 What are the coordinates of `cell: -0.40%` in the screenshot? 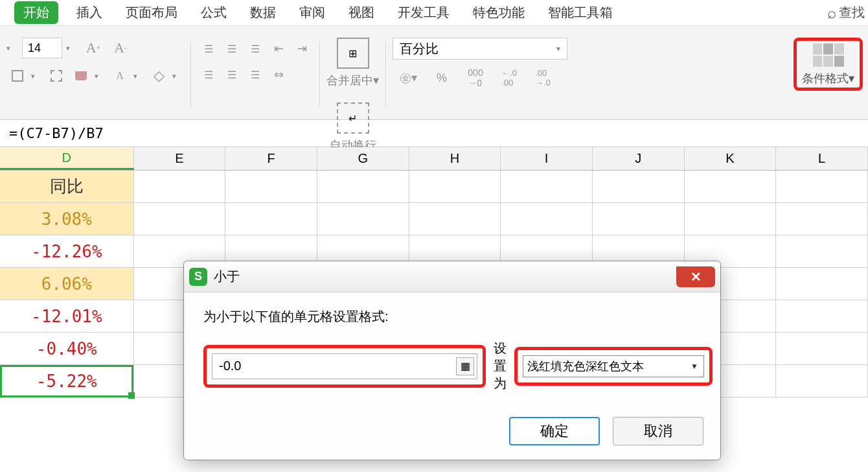 It's located at (67, 349).